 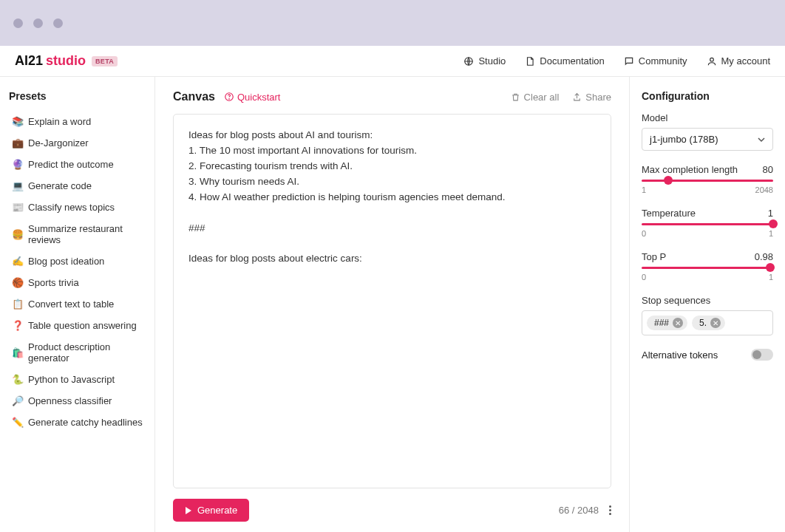 I want to click on preset-item: 🍔Summarize restaurant reviews, so click(x=77, y=234).